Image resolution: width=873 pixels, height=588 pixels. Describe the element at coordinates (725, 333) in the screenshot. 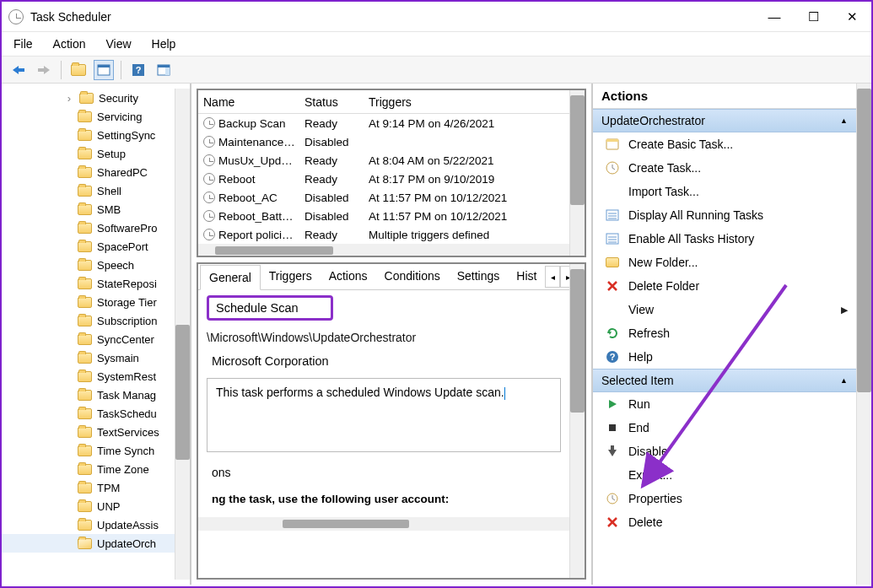

I see `action-item: Refresh` at that location.